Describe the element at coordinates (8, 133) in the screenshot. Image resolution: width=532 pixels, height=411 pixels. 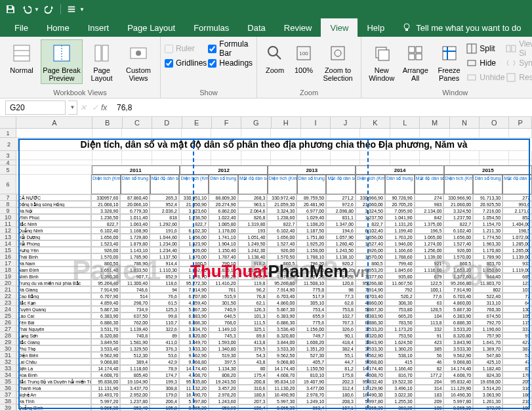
I see `row-header: 1` at that location.